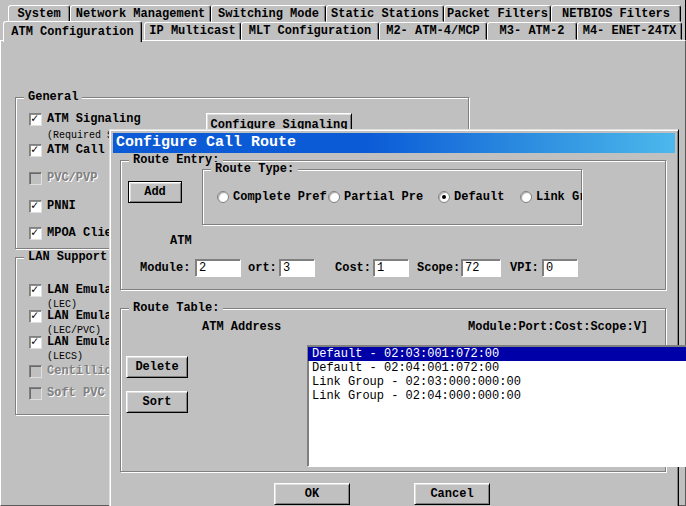 The image size is (686, 506). Describe the element at coordinates (394, 143) in the screenshot. I see `dialog-titlebar: Configure Call Route` at that location.